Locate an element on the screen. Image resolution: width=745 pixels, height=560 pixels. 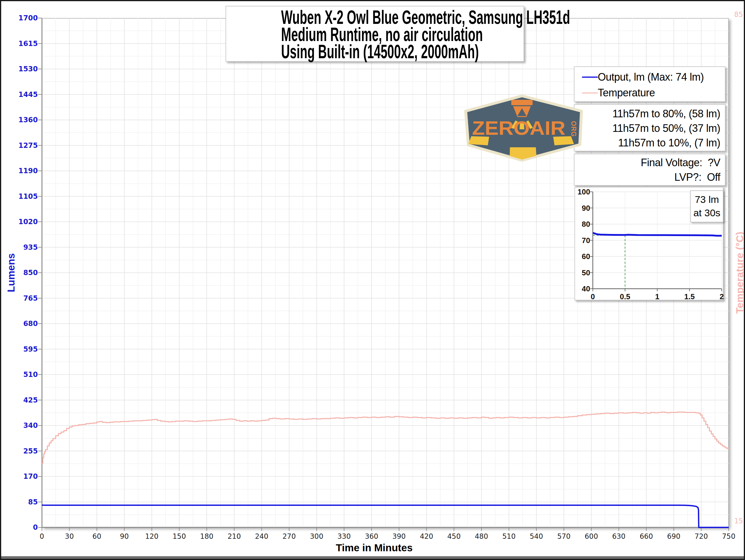
y-axis-title-temperature: Temperature (°C) is located at coordinates (740, 273).